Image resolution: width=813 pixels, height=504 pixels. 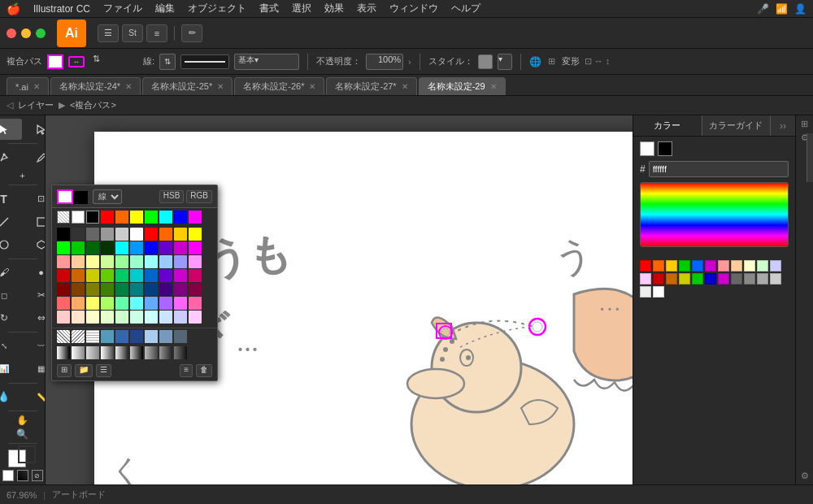 I want to click on cp-rgb-btn: RGB, so click(x=199, y=197).